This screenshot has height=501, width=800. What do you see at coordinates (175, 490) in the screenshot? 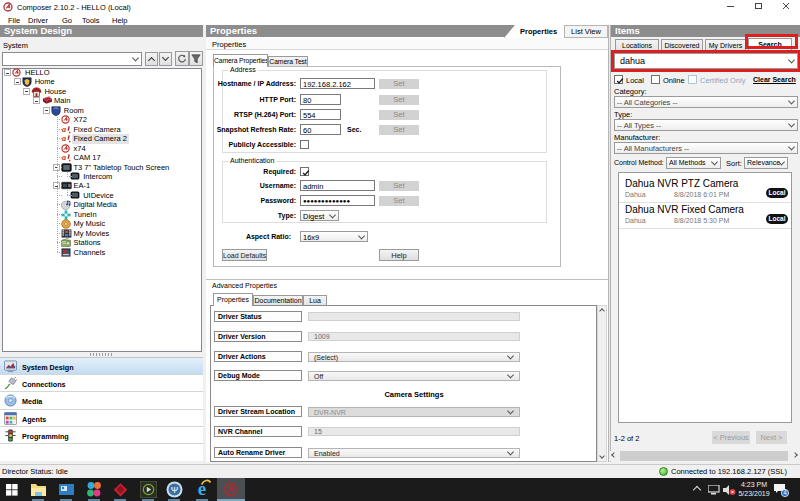
I see `svg-text: Ψ` at bounding box center [175, 490].